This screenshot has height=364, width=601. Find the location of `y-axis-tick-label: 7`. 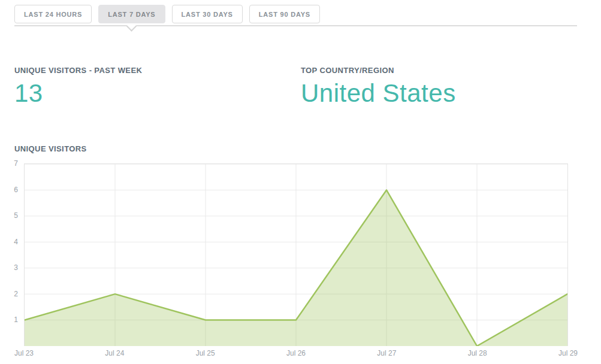

y-axis-tick-label: 7 is located at coordinates (9, 163).